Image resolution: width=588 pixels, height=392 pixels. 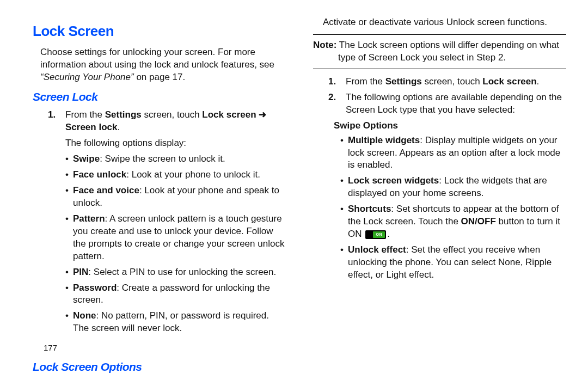 What do you see at coordinates (324, 45) in the screenshot?
I see `note-label: Note:` at bounding box center [324, 45].